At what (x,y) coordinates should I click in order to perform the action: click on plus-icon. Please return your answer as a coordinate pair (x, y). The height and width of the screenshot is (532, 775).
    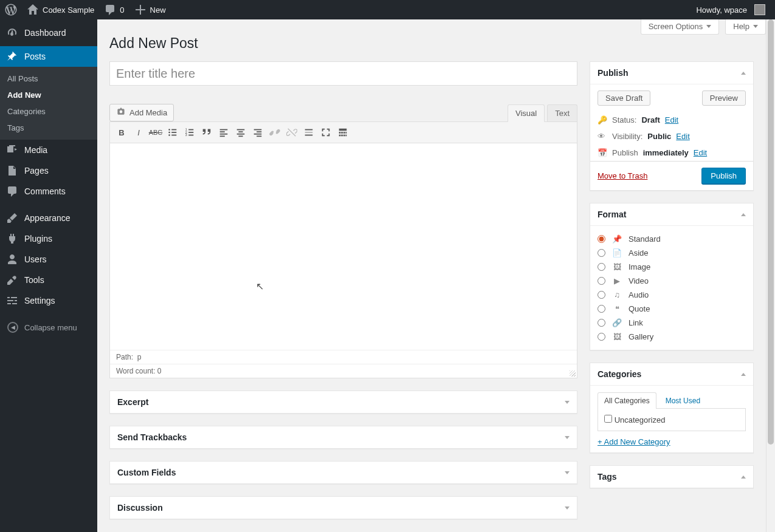
    Looking at the image, I should click on (140, 10).